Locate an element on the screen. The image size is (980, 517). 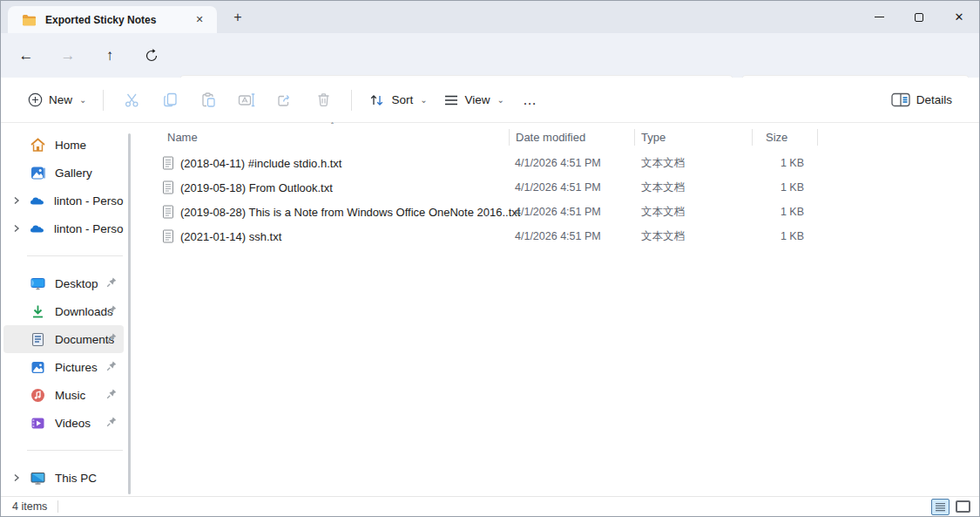
sort-button: Sort ⌄ is located at coordinates (397, 100).